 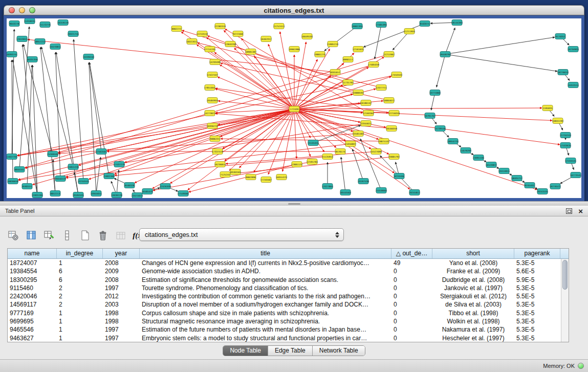 I want to click on graph-node: 16186142, so click(x=366, y=103).